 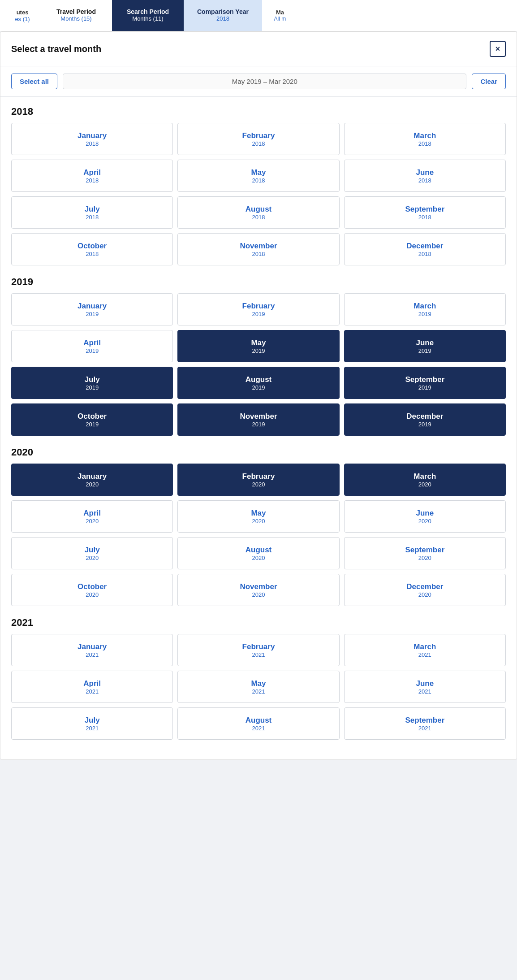 I want to click on month-cell-september-2020: September2020, so click(x=425, y=553).